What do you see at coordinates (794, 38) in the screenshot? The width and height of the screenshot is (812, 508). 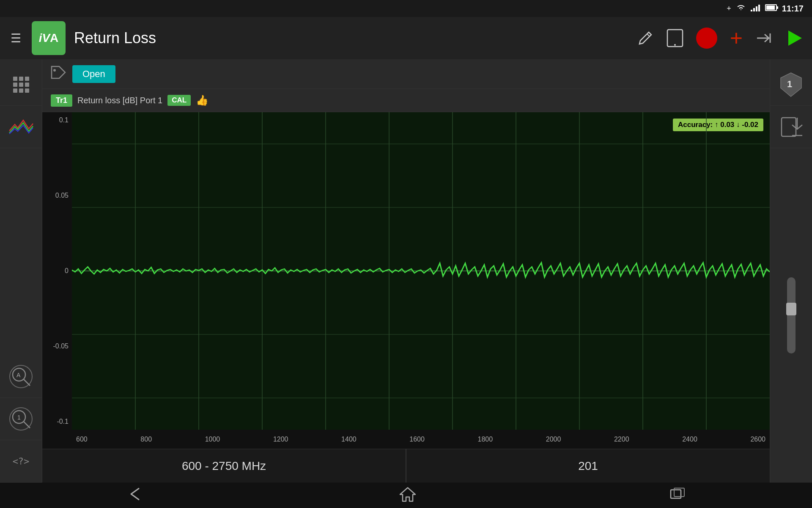 I see `play-button` at bounding box center [794, 38].